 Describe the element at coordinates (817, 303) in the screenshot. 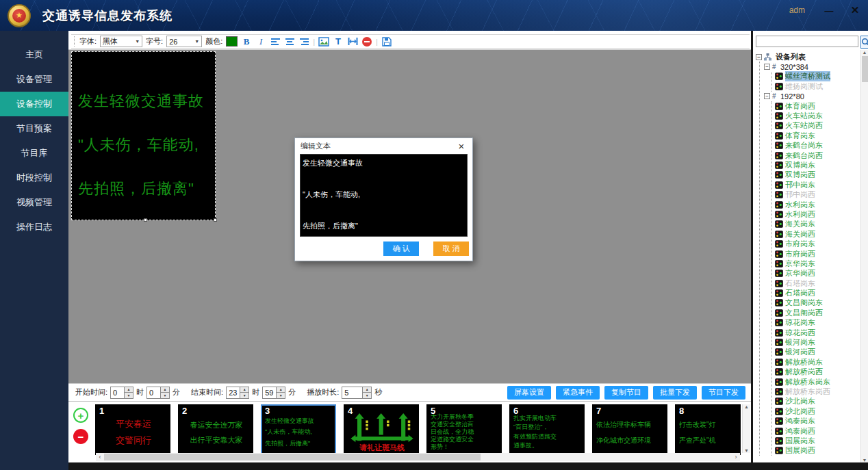

I see `device-item: 文昌阁岗东` at that location.